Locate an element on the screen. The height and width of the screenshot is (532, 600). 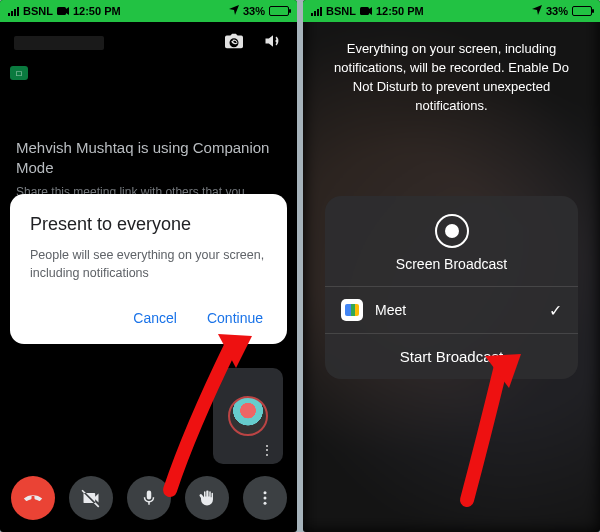
checkmark-icon: ✓ is located at coordinates (556, 310).